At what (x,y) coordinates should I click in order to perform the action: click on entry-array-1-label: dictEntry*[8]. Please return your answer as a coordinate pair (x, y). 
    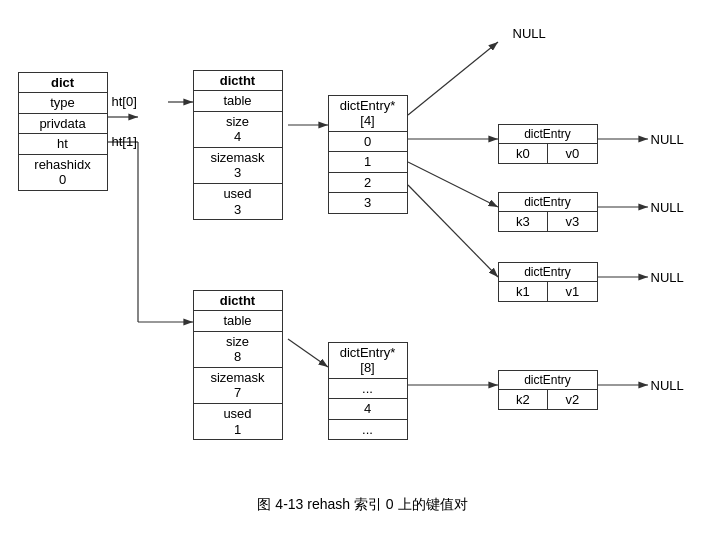
    Looking at the image, I should click on (368, 360).